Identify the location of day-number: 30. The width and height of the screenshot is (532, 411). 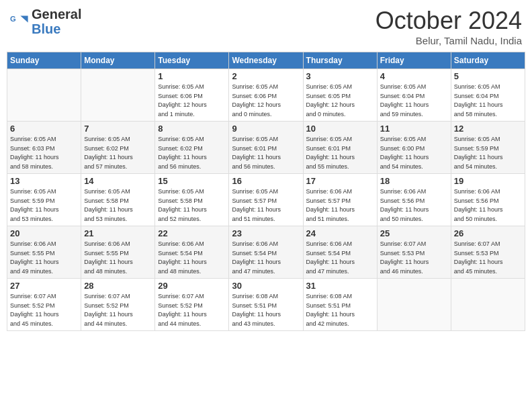
(266, 286).